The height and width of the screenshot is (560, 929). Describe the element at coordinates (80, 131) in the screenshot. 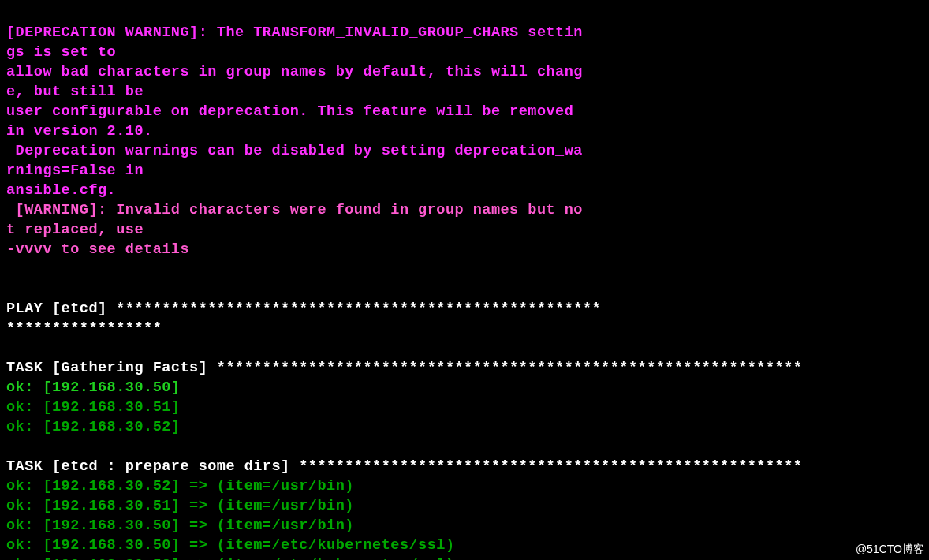

I see `deprecation-warning-line: in version 2.10.` at that location.